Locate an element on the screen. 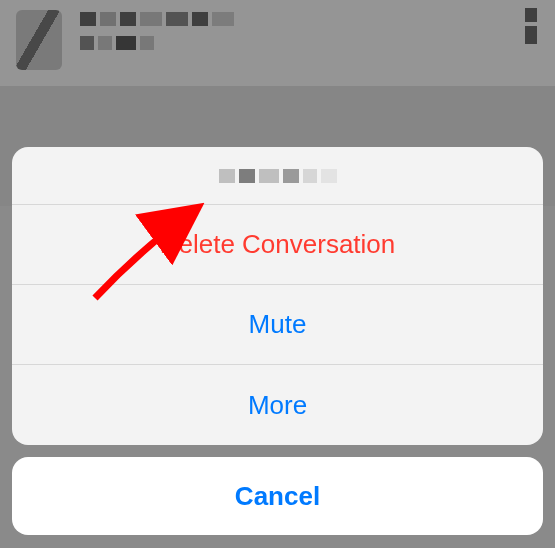 This screenshot has width=555, height=548. action-sheet-cancel-group: Cancel is located at coordinates (278, 496).